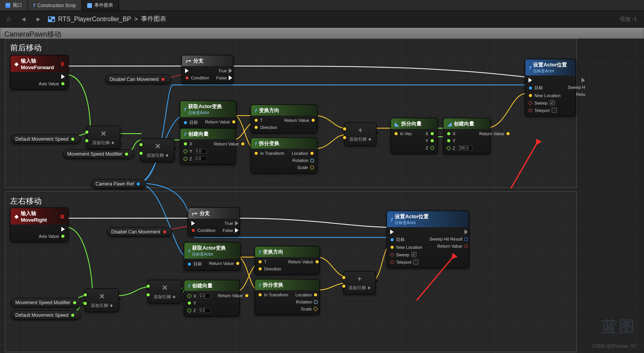 The width and height of the screenshot is (644, 353). What do you see at coordinates (9, 19) in the screenshot?
I see `favorite-button: ☆` at bounding box center [9, 19].